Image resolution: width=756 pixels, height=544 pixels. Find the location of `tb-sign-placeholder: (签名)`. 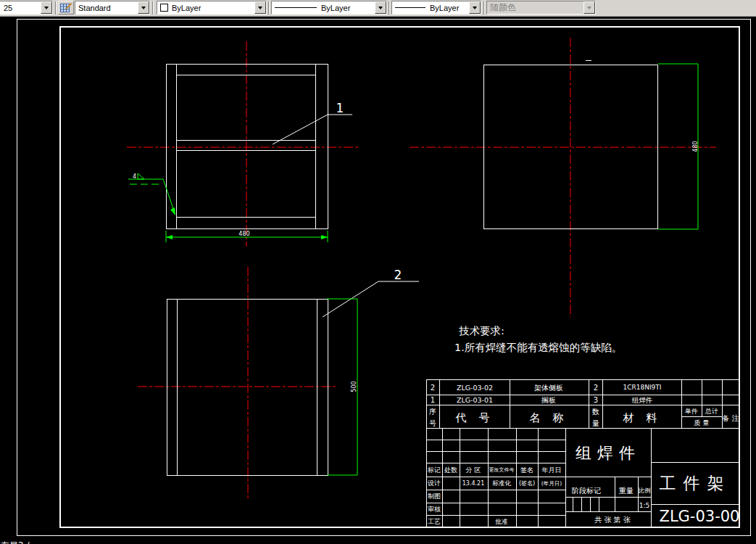

tb-sign-placeholder: (签名) is located at coordinates (527, 483).